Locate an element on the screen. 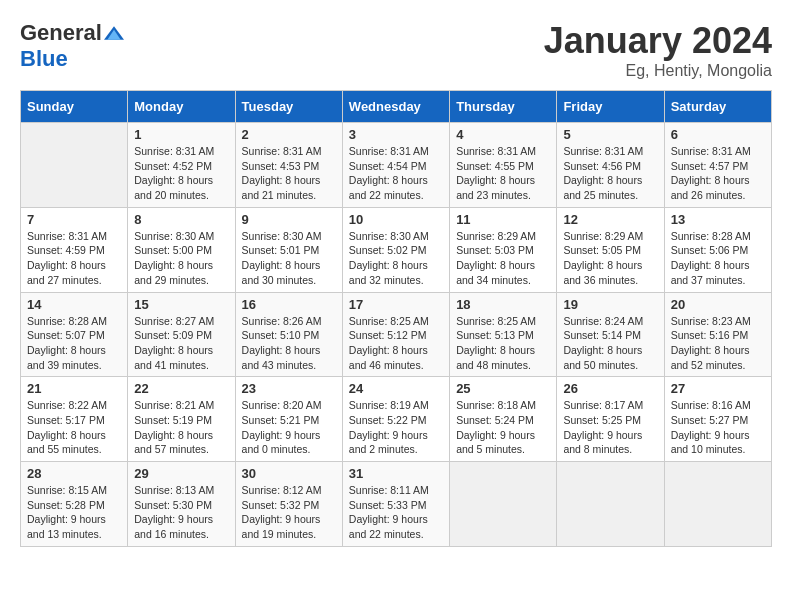  calendar-day-cell: 28Sunrise: 8:15 AMSunset: 5:28 PMDayligh… is located at coordinates (74, 504).